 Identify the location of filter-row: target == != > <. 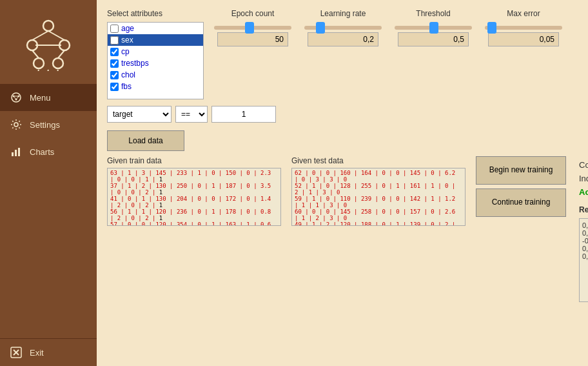
(342, 114).